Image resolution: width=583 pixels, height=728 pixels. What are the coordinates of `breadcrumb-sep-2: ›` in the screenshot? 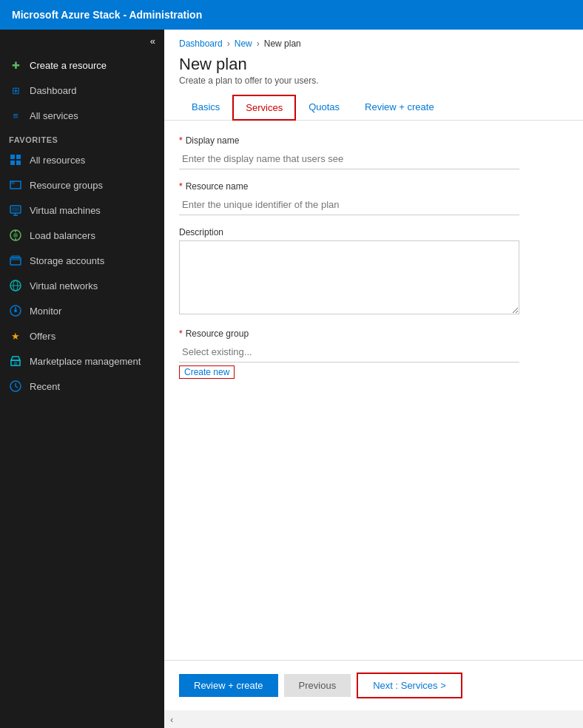 It's located at (258, 44).